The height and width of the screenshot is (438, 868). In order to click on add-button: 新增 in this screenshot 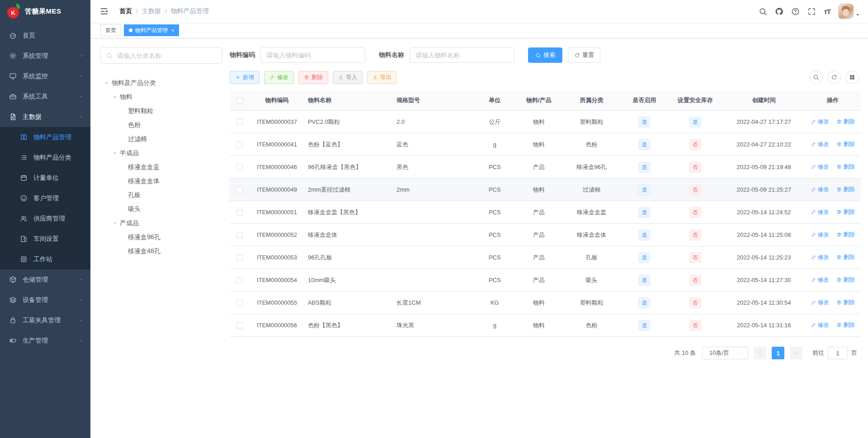, I will do `click(245, 78)`.